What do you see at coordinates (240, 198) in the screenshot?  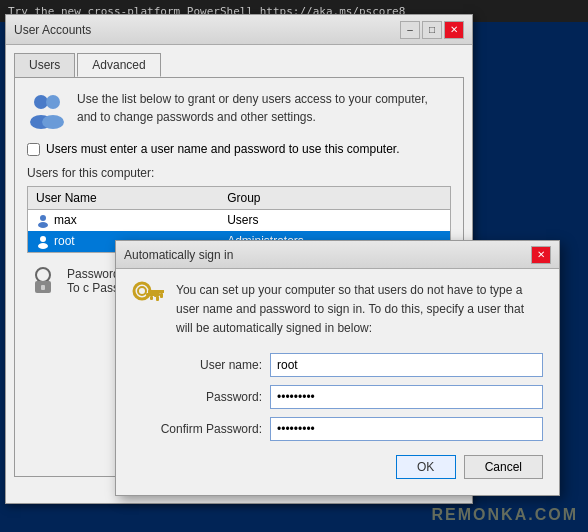 I see `table-header-row: User Name Group` at bounding box center [240, 198].